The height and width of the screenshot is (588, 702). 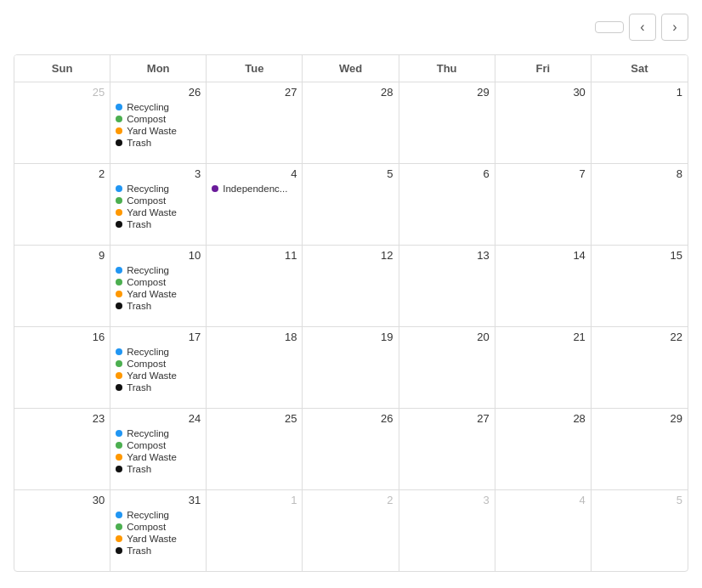 I want to click on day-number: 7, so click(x=543, y=173).